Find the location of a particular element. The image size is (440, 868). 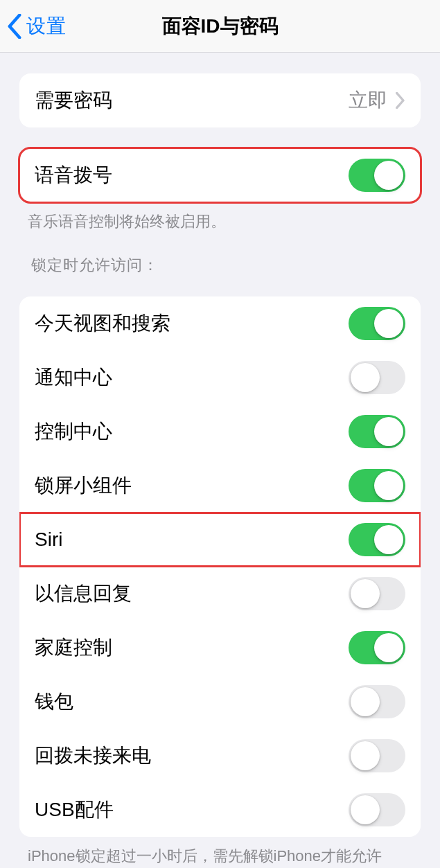

row-siri: Siri is located at coordinates (220, 540).